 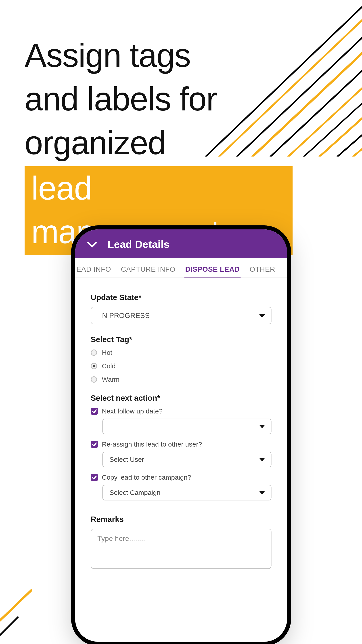 I want to click on decorative-lines-bottom, so click(x=27, y=616).